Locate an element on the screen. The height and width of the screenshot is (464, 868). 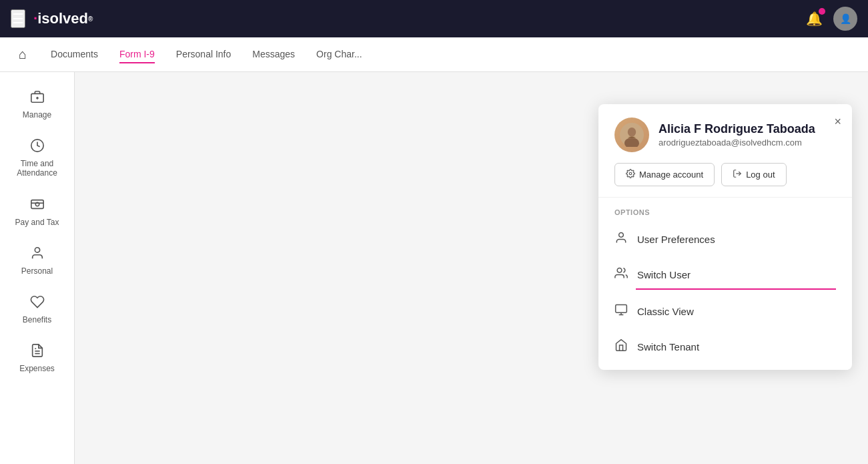
sidebar-label-benefits: Benefits is located at coordinates (37, 320).